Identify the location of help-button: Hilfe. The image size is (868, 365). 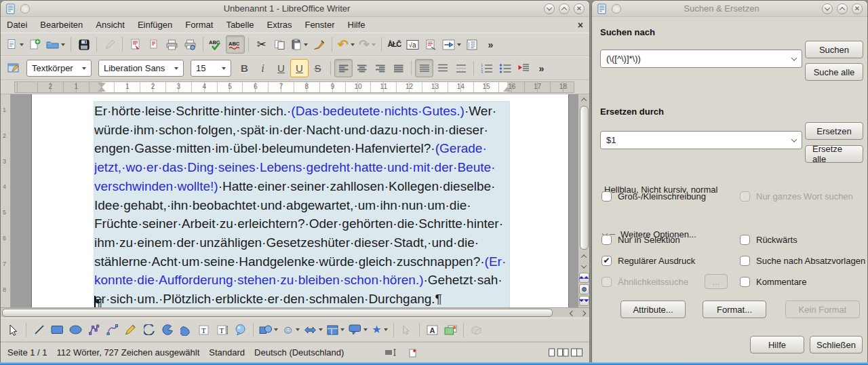
(777, 345).